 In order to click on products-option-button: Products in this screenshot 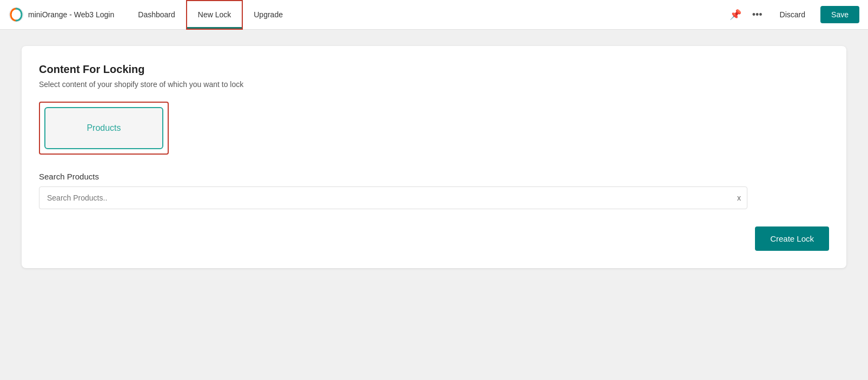, I will do `click(104, 128)`.